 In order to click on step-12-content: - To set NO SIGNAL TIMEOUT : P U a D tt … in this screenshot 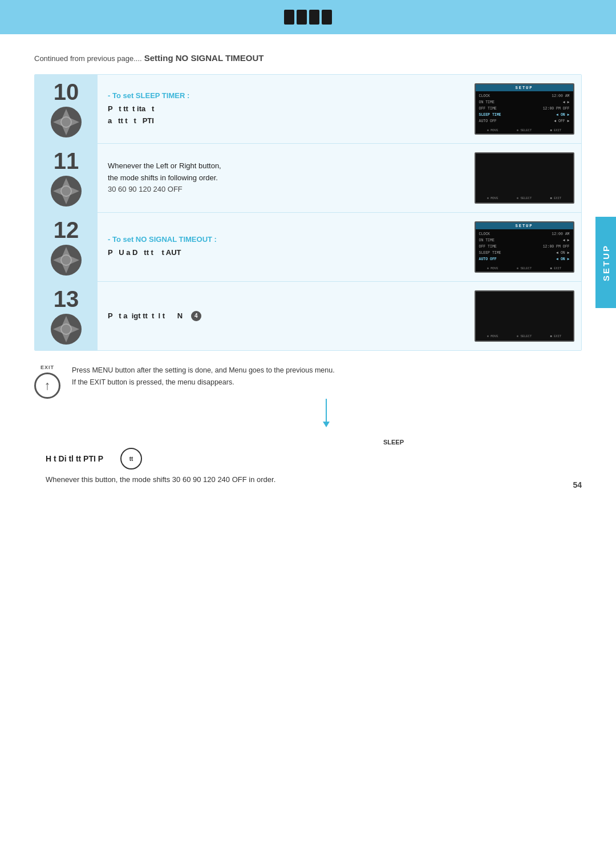, I will do `click(282, 247)`.